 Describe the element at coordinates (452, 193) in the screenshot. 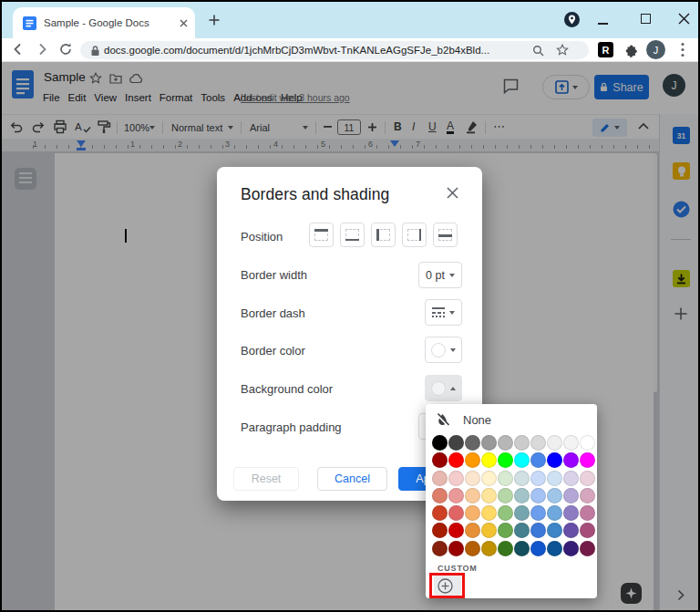

I see `dialog-close-icon` at that location.